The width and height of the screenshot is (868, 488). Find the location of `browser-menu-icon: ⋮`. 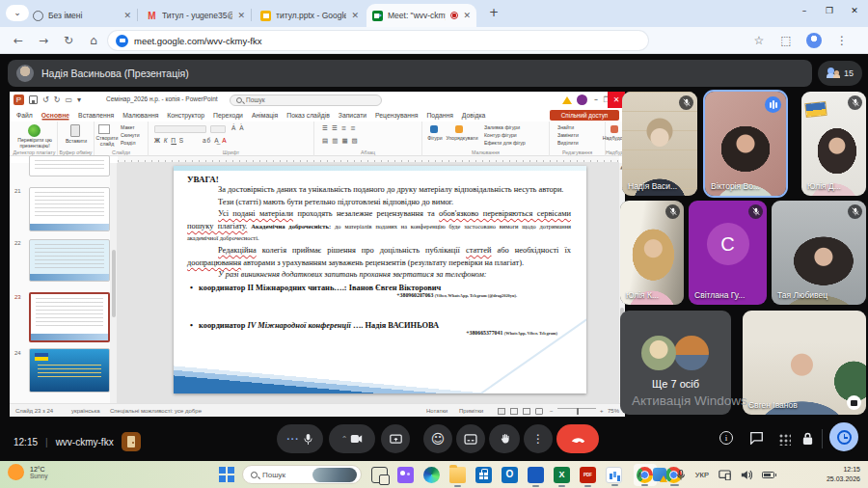

browser-menu-icon: ⋮ is located at coordinates (842, 41).